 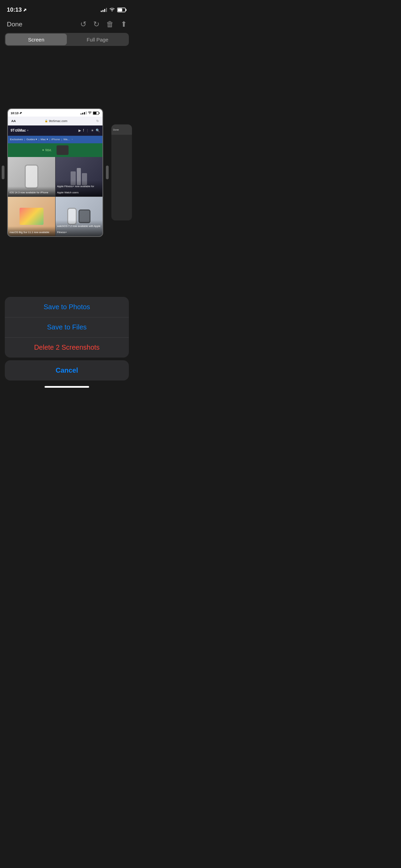 I want to click on mini-article-text-2: Apple Fitness+ now available for Apple W…, so click(x=76, y=189).